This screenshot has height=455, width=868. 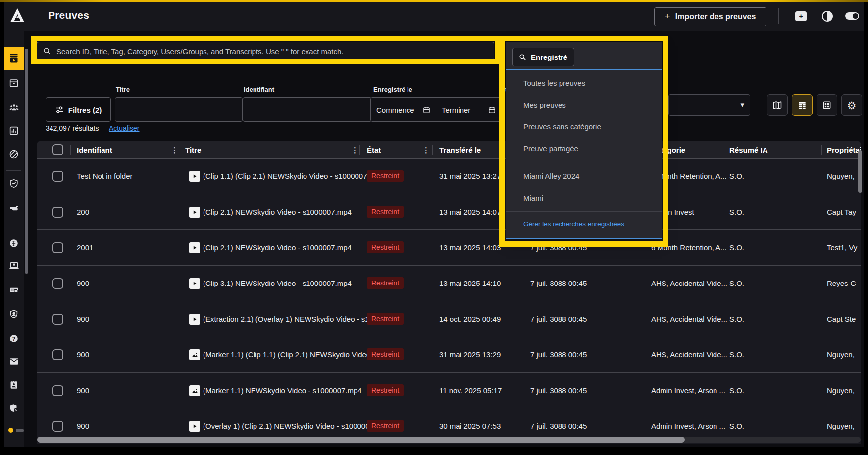 What do you see at coordinates (801, 16) in the screenshot?
I see `feedback-icon: +` at bounding box center [801, 16].